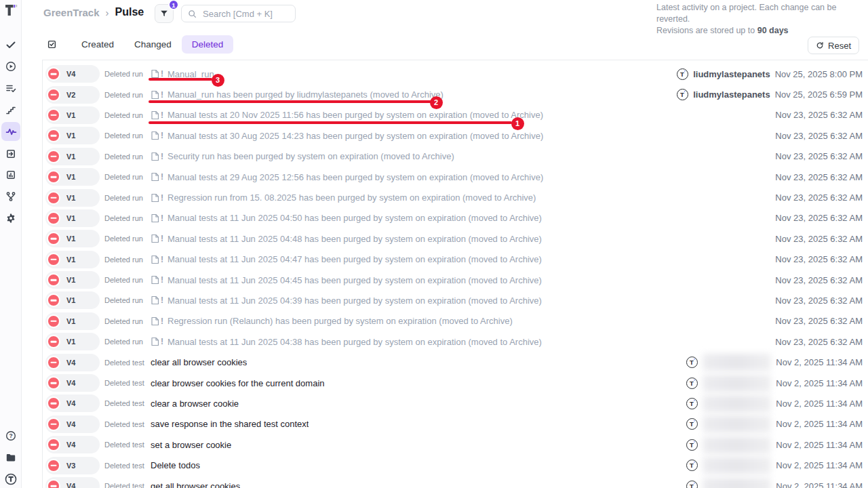 The width and height of the screenshot is (868, 488). What do you see at coordinates (297, 95) in the screenshot?
I see `item-title: !Manual_run has been purged by liudmylas…` at bounding box center [297, 95].